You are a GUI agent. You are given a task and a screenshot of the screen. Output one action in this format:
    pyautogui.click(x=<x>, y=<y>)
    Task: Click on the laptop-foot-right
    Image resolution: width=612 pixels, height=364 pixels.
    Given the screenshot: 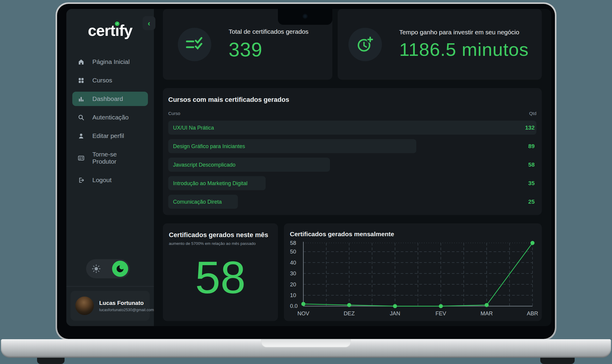 What is the action you would take?
    pyautogui.click(x=558, y=361)
    